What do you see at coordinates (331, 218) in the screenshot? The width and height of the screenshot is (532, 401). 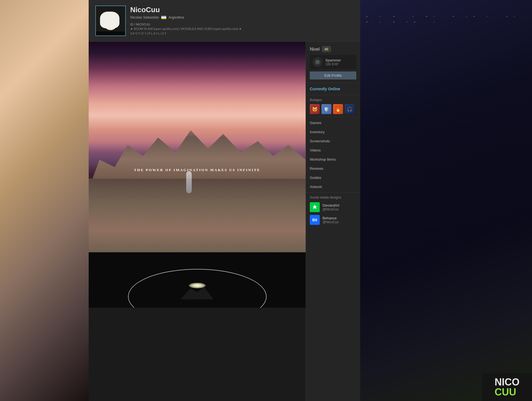 I see `behance-name: Behance` at bounding box center [331, 218].